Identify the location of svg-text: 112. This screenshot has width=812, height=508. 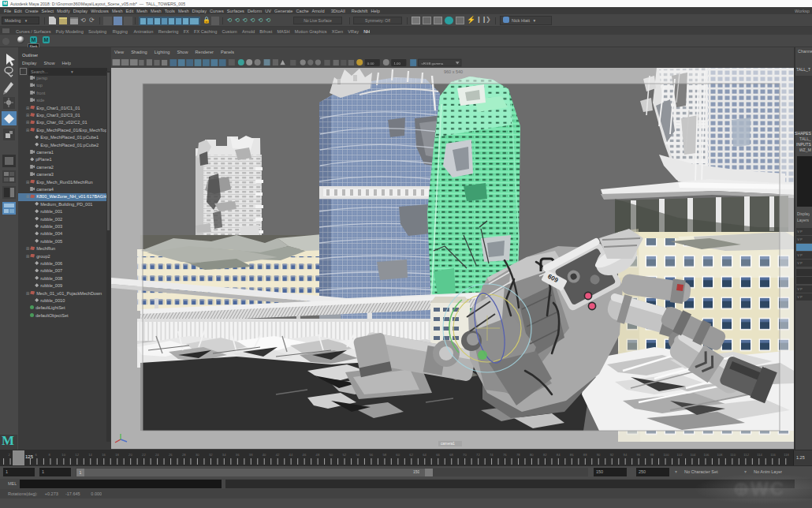
(746, 454).